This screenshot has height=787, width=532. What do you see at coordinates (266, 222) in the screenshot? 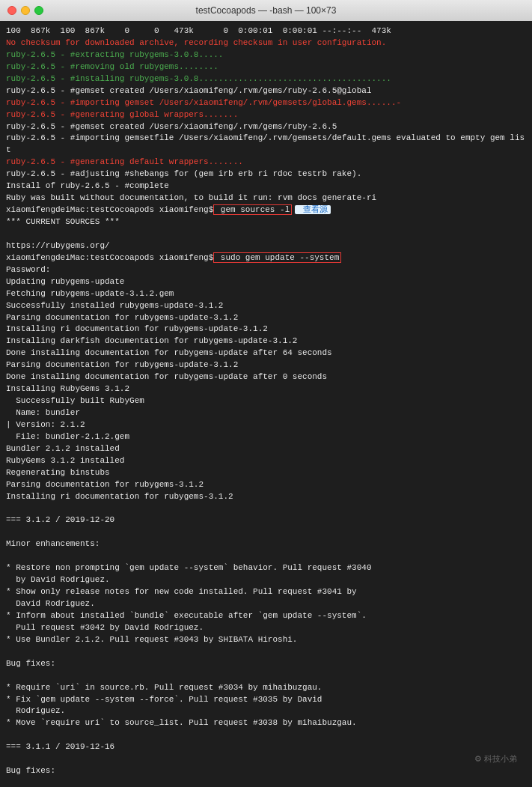
I see `terminal-line: *** CURRENT SOURCES ***` at bounding box center [266, 222].